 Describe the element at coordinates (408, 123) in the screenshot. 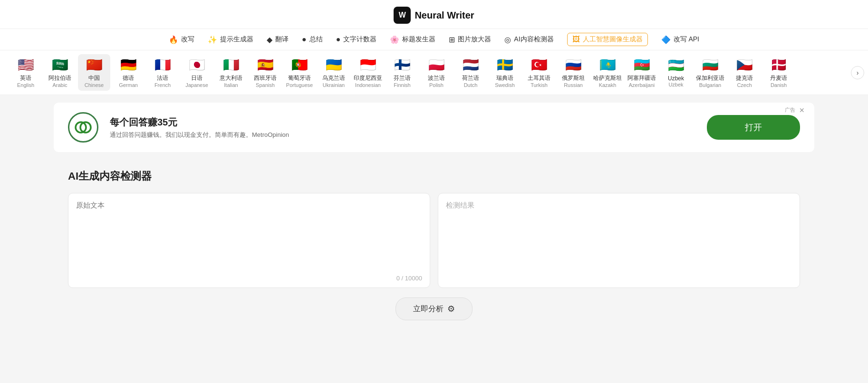

I see `ad-title: 每个回答赚35元` at that location.